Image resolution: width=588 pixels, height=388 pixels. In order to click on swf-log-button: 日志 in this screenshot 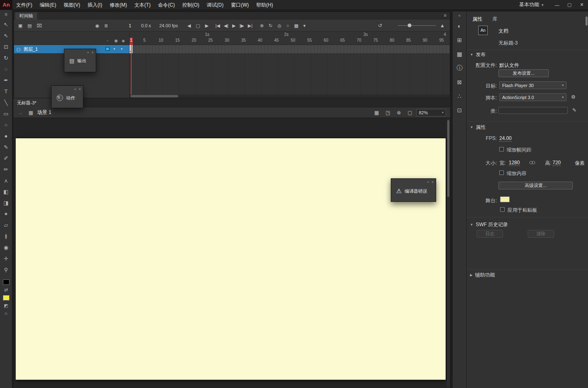, I will do `click(490, 234)`.